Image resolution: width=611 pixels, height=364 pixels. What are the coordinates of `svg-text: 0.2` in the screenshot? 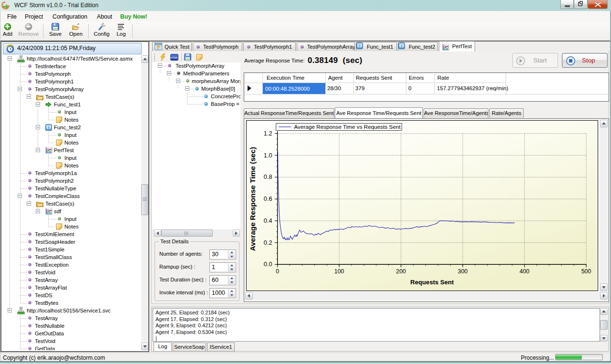 It's located at (268, 242).